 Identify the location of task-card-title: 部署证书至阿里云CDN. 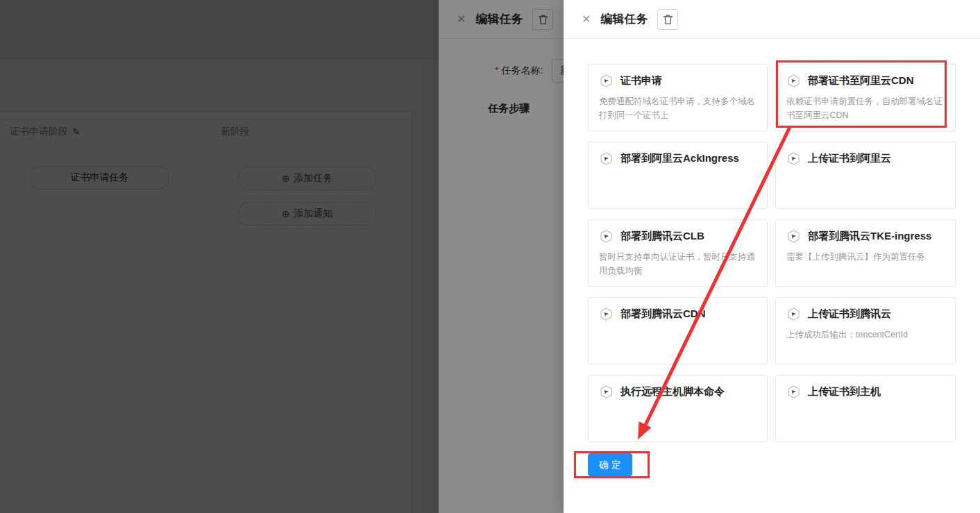
(861, 81).